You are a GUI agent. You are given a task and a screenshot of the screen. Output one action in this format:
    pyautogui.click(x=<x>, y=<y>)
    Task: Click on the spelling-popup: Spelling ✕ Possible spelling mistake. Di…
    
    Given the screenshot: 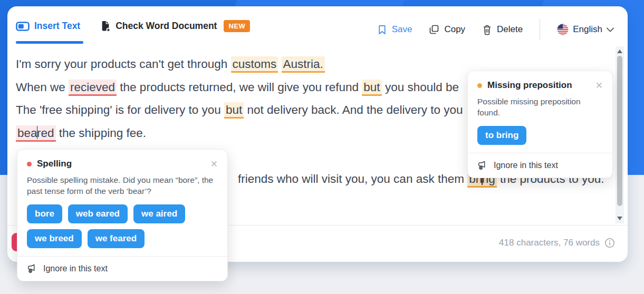 What is the action you would take?
    pyautogui.click(x=122, y=215)
    